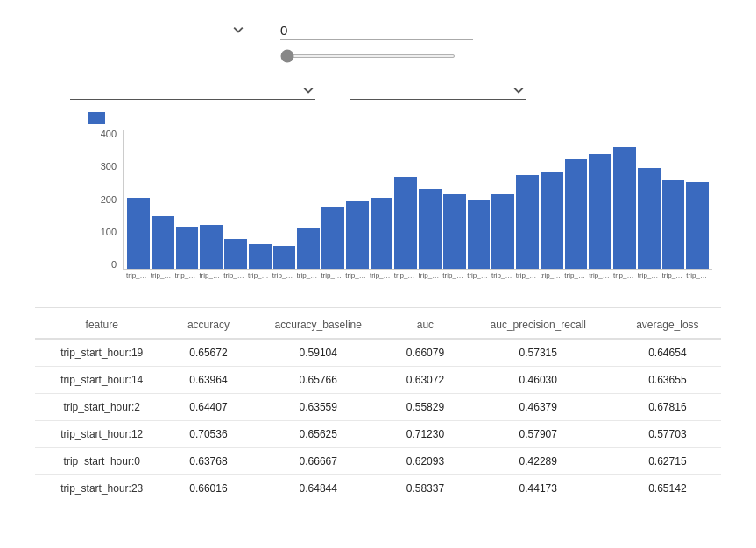 The height and width of the screenshot is (548, 756). I want to click on col-header-average_loss: average_loss, so click(668, 326).